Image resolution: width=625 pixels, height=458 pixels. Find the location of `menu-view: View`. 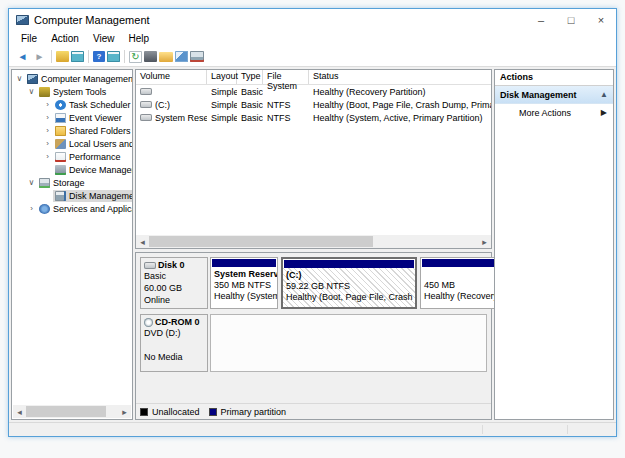

menu-view: View is located at coordinates (104, 38).